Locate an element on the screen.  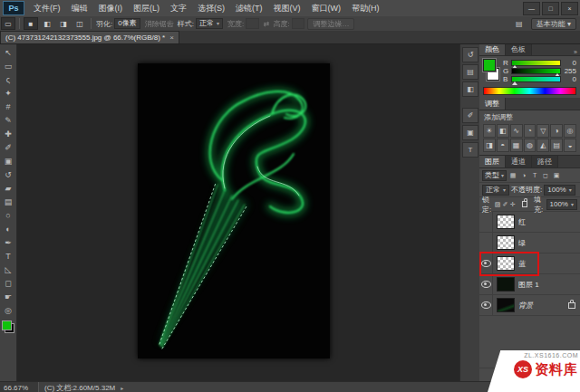
eyedropper-tool-icon: ✎ is located at coordinates (8, 120).